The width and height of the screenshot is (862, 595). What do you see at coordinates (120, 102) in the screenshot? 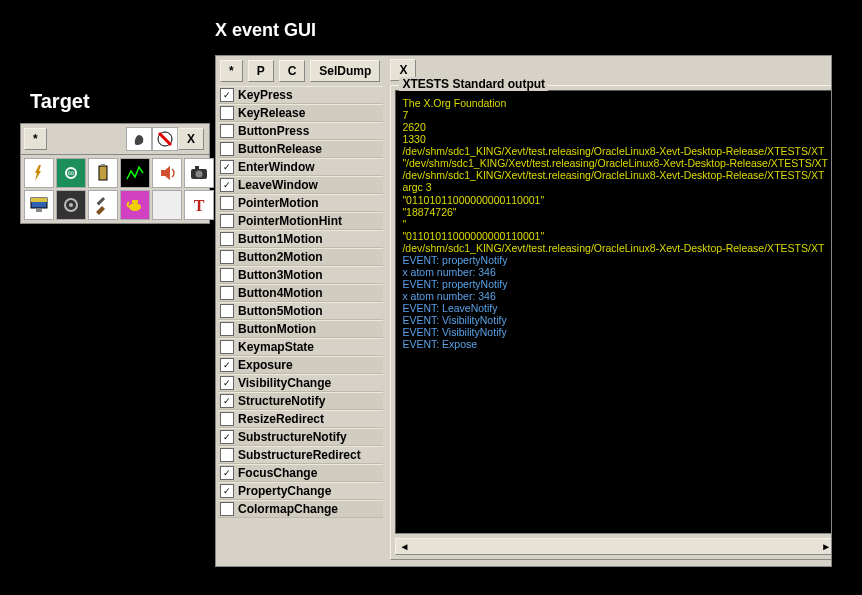
I see `target-title: Target` at bounding box center [120, 102].